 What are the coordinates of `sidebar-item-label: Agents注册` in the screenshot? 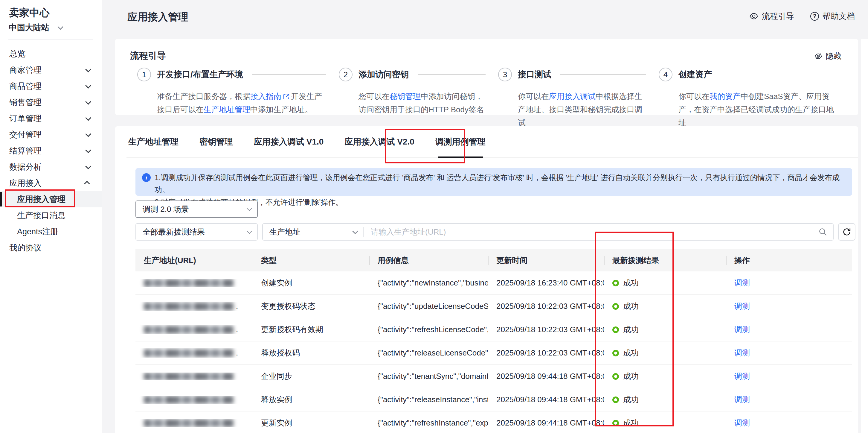 It's located at (38, 232).